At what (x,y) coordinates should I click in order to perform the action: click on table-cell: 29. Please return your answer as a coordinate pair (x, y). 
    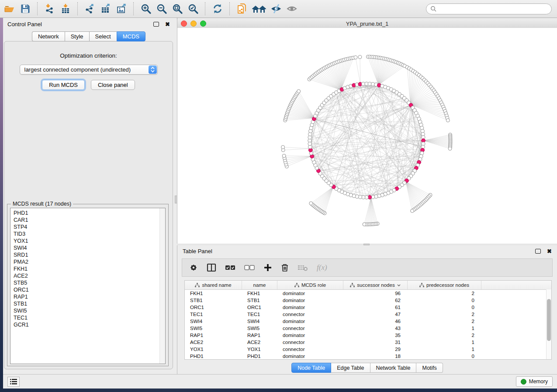
    Looking at the image, I should click on (376, 349).